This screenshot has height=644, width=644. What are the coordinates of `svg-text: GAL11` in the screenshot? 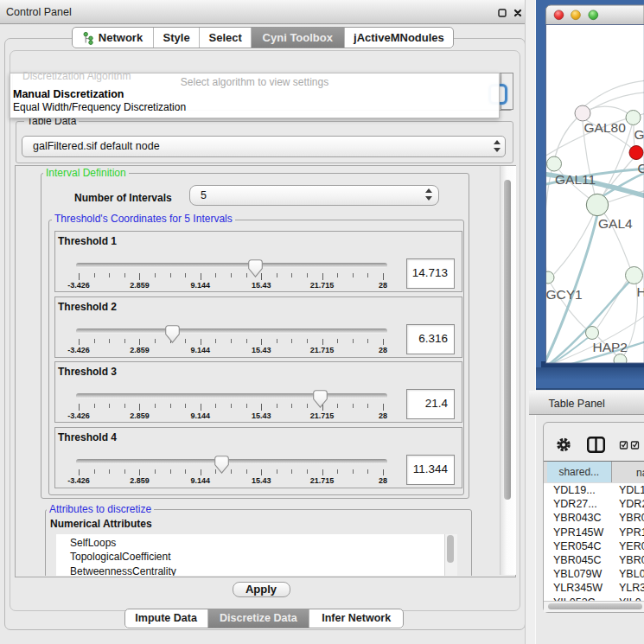 It's located at (576, 180).